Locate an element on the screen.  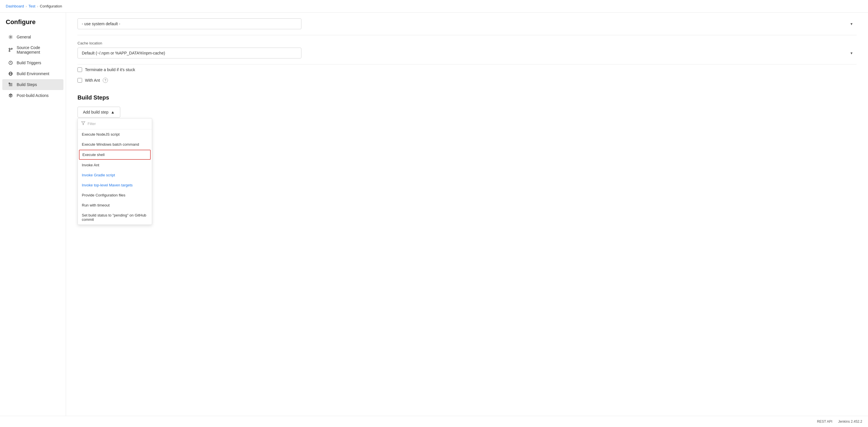
dropdown-item-run-timeout: Run with timeout is located at coordinates (115, 205).